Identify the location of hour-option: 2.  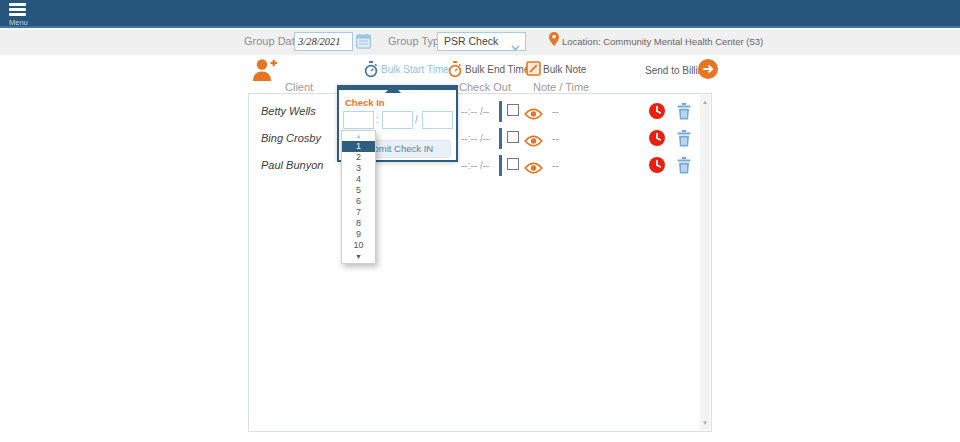
(358, 158).